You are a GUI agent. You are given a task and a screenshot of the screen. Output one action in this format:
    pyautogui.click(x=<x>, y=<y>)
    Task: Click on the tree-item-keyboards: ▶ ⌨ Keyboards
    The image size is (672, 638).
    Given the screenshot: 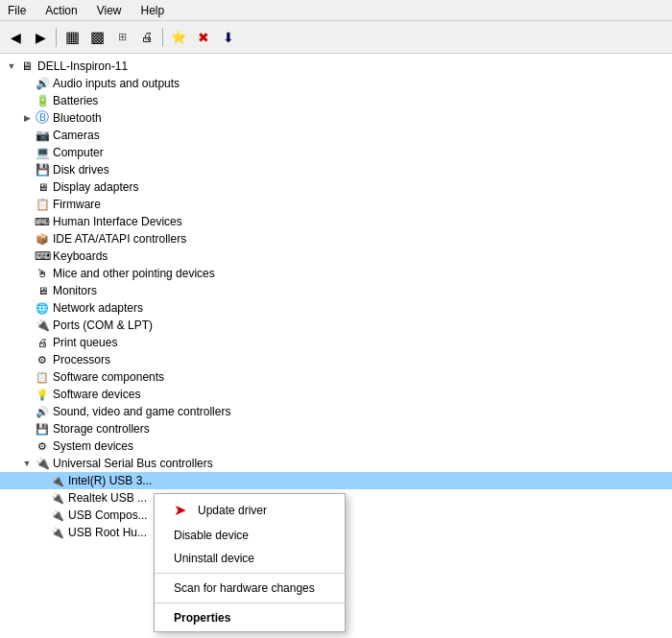 What is the action you would take?
    pyautogui.click(x=336, y=256)
    